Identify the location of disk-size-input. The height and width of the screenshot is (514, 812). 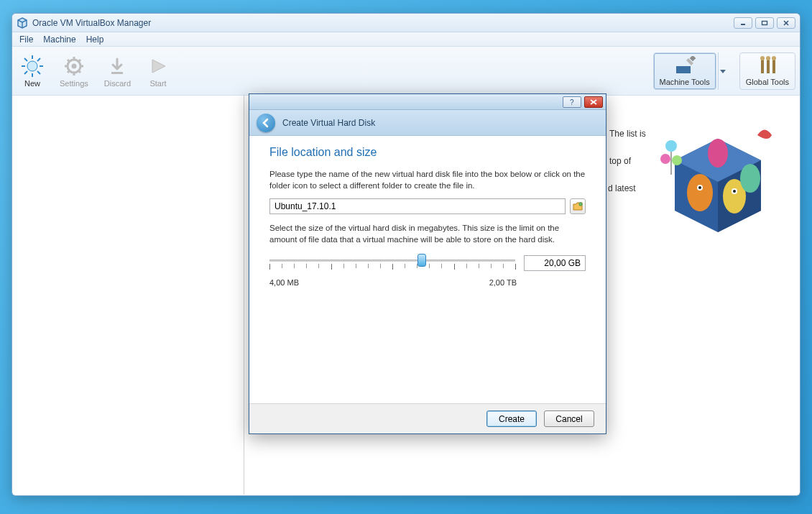
(555, 263).